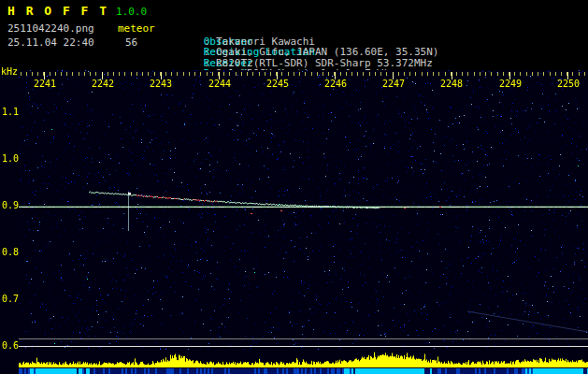 Image resolution: width=588 pixels, height=374 pixels. What do you see at coordinates (10, 112) in the screenshot?
I see `freq-tick-label: 1.1` at bounding box center [10, 112].